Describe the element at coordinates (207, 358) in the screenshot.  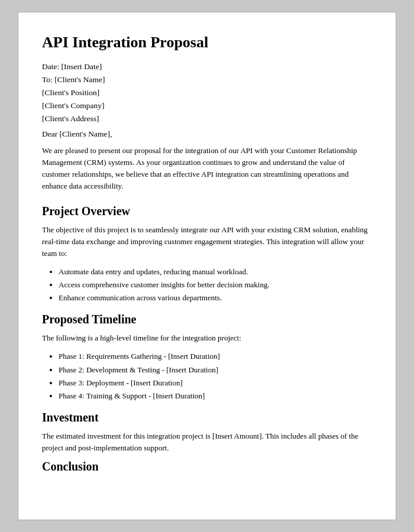
I see `proposed-timeline-section: Proposed Timeline The following is a hig…` at that location.